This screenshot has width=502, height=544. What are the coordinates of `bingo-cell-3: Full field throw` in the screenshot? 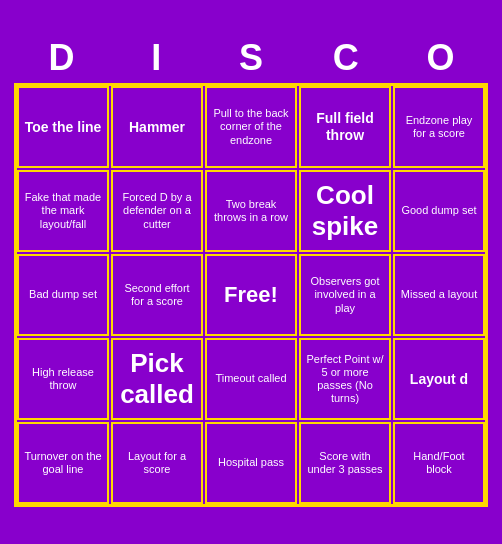 It's located at (345, 127).